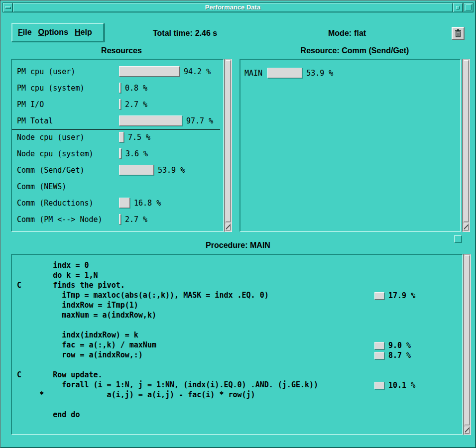  What do you see at coordinates (239, 415) in the screenshot?
I see `code-line: end do` at bounding box center [239, 415].